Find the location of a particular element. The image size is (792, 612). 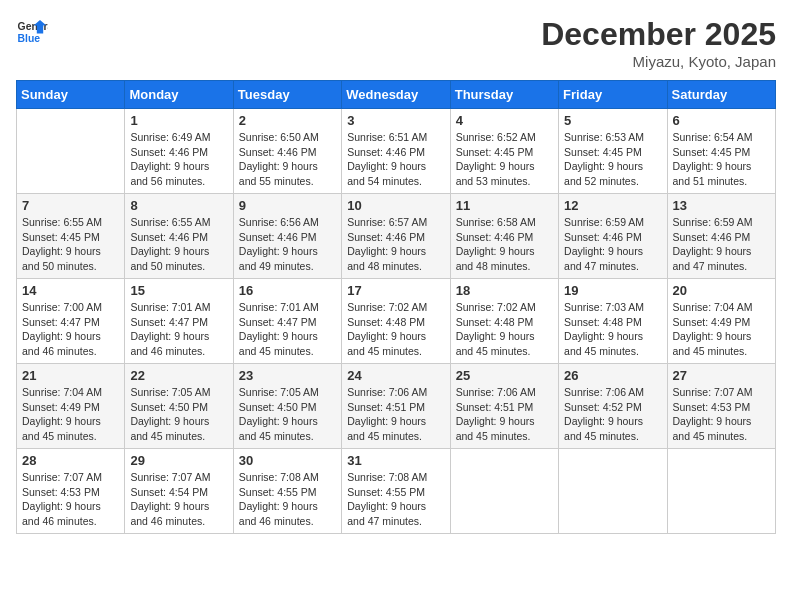

weekday-header-tuesday: Tuesday is located at coordinates (287, 95).